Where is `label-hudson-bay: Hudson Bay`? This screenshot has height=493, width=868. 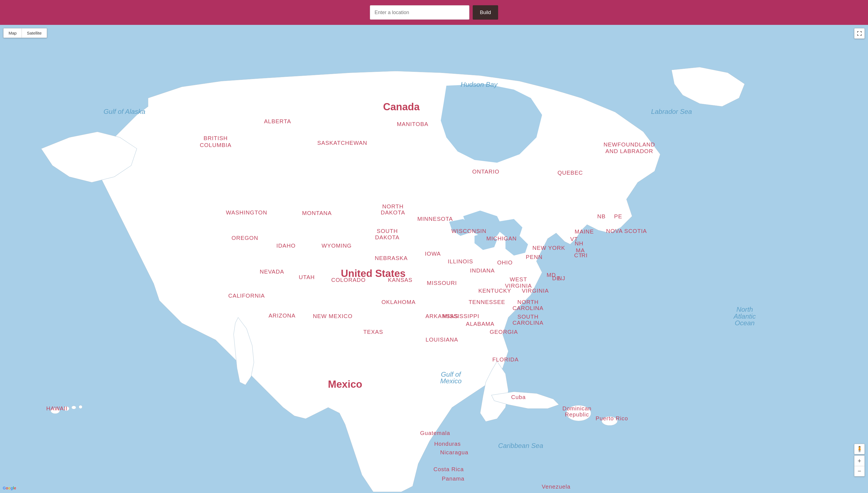
label-hudson-bay: Hudson Bay is located at coordinates (479, 84).